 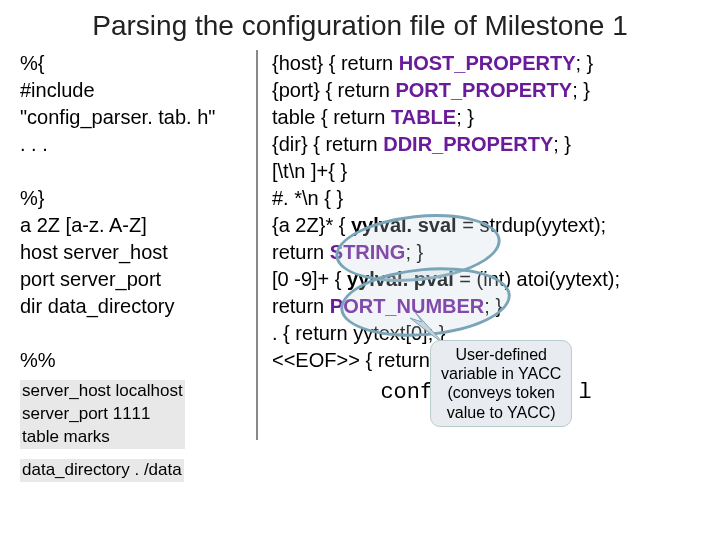 What do you see at coordinates (102, 470) in the screenshot?
I see `config-snippet: data_directory . /data` at bounding box center [102, 470].